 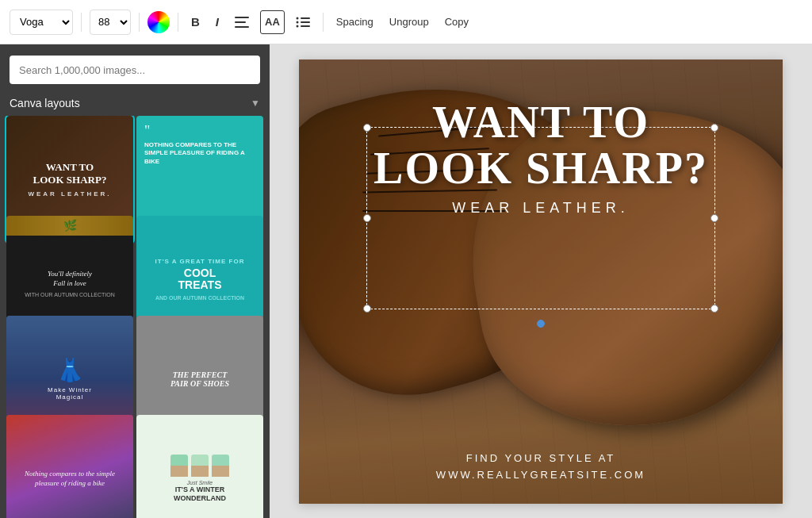 What do you see at coordinates (200, 262) in the screenshot?
I see `tmpl4-pretext: IT'S A GREAT TIME FOR` at bounding box center [200, 262].